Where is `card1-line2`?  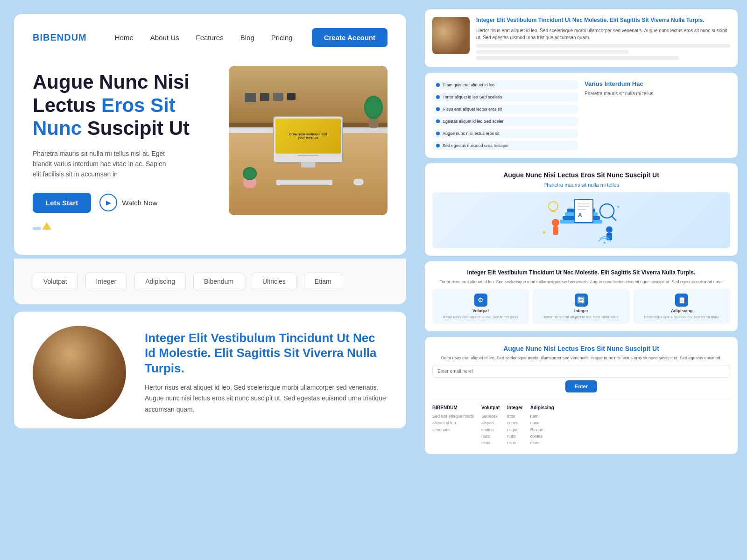
card1-line2 is located at coordinates (552, 52).